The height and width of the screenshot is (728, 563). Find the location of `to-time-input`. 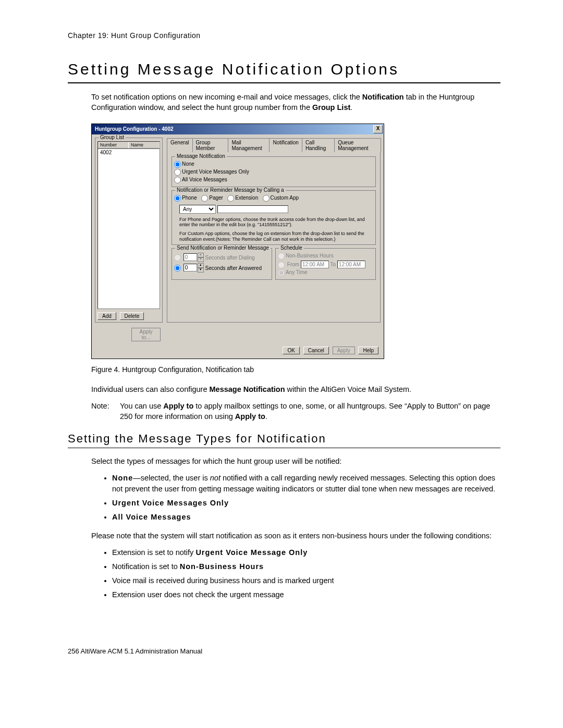

to-time-input is located at coordinates (351, 265).